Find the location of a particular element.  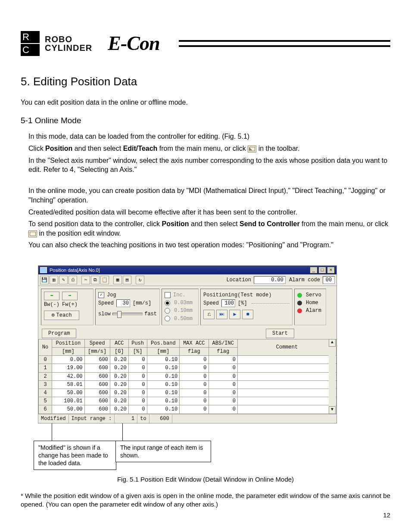

send-icon: ▥ is located at coordinates (54, 280).